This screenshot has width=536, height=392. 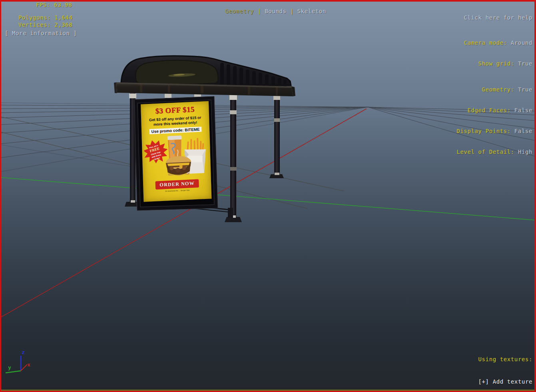 I want to click on tab-geometry: Geometry, so click(x=239, y=11).